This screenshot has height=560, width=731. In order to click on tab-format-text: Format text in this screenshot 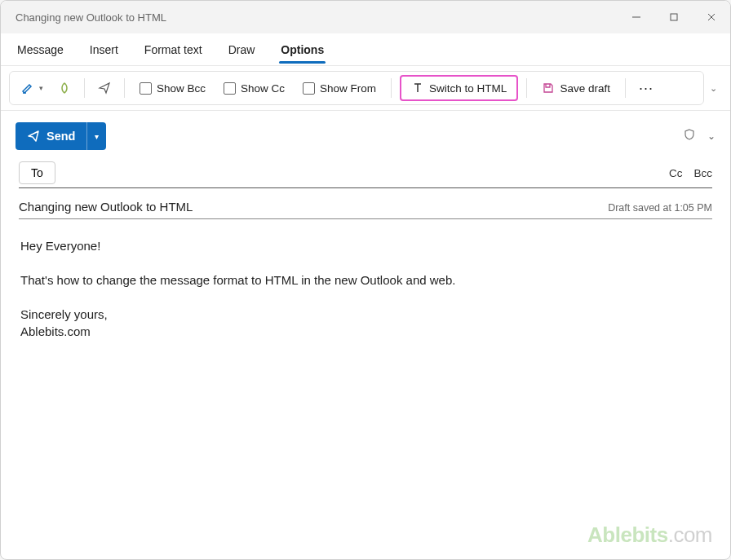, I will do `click(173, 50)`.